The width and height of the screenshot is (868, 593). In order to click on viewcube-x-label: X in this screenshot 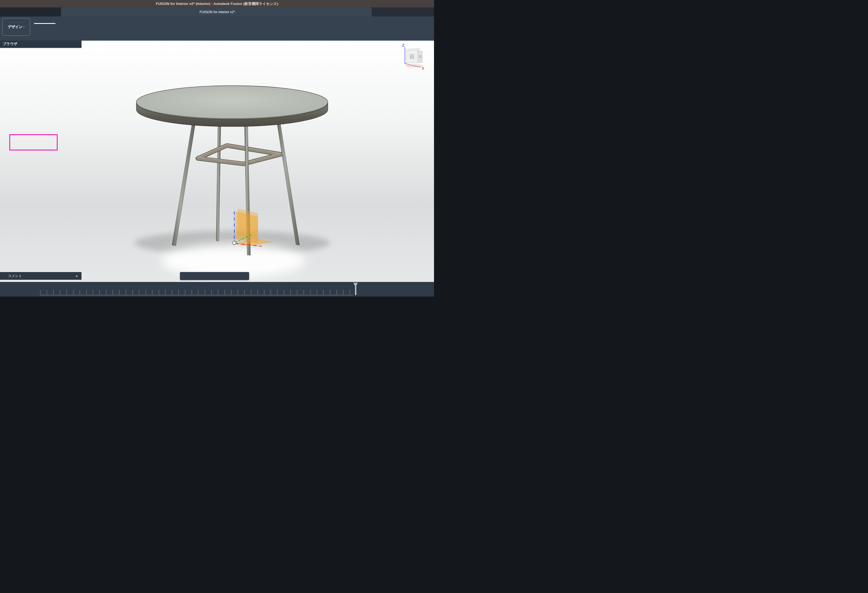, I will do `click(423, 68)`.